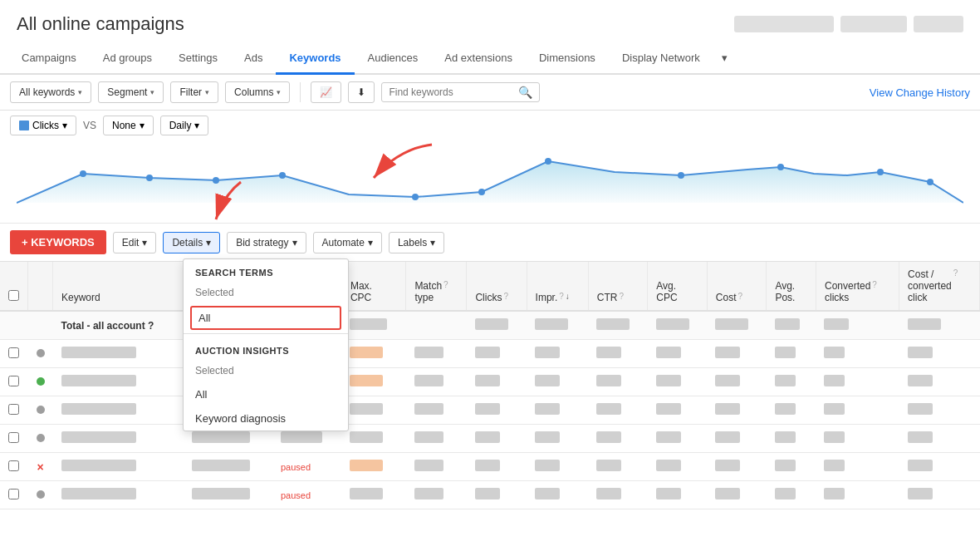 This screenshot has height=556, width=980. I want to click on chart-fill, so click(490, 182).